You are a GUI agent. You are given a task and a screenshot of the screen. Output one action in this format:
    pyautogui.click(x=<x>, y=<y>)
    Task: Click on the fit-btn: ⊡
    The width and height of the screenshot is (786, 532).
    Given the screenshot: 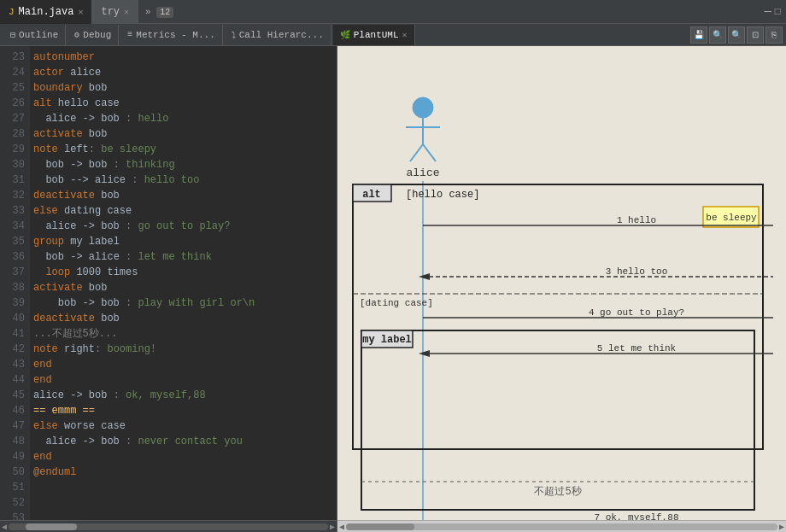 What is the action you would take?
    pyautogui.click(x=755, y=35)
    